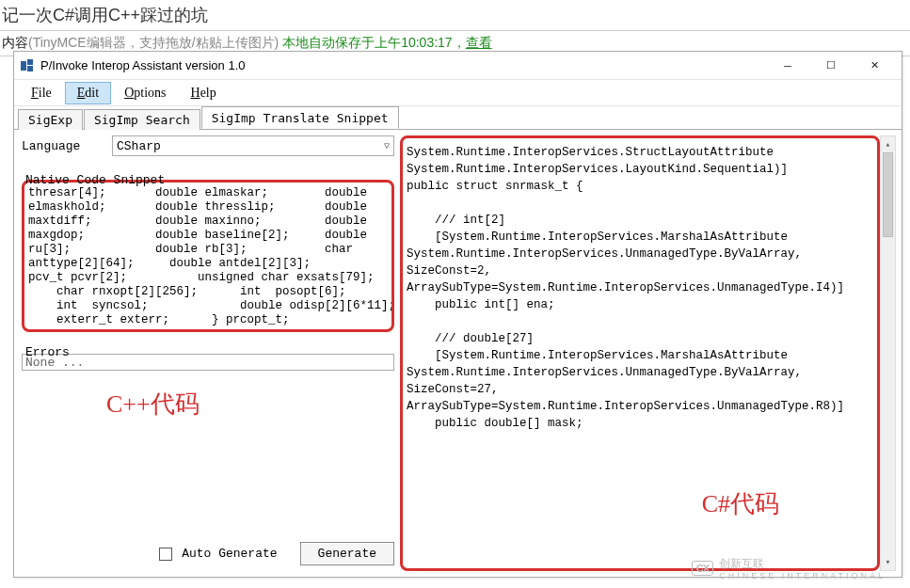 The width and height of the screenshot is (910, 588). Describe the element at coordinates (166, 554) in the screenshot. I see `auto-generate-checkbox` at that location.